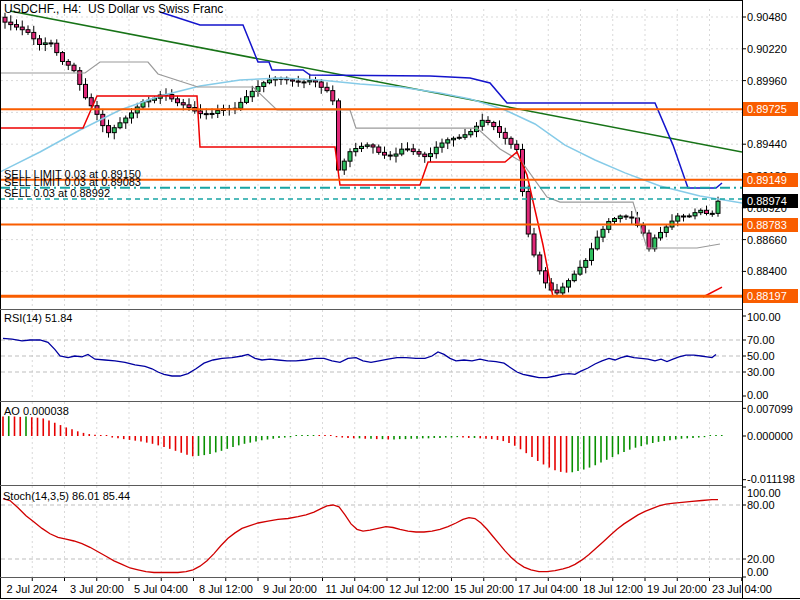  I want to click on ao-panel, so click(362, 444).